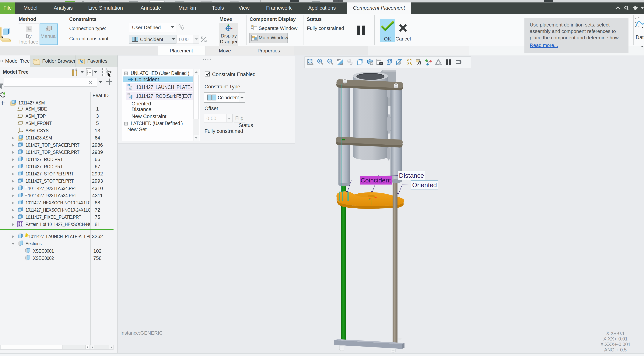 The width and height of the screenshot is (644, 356). I want to click on svg-text: Coincident, so click(376, 180).